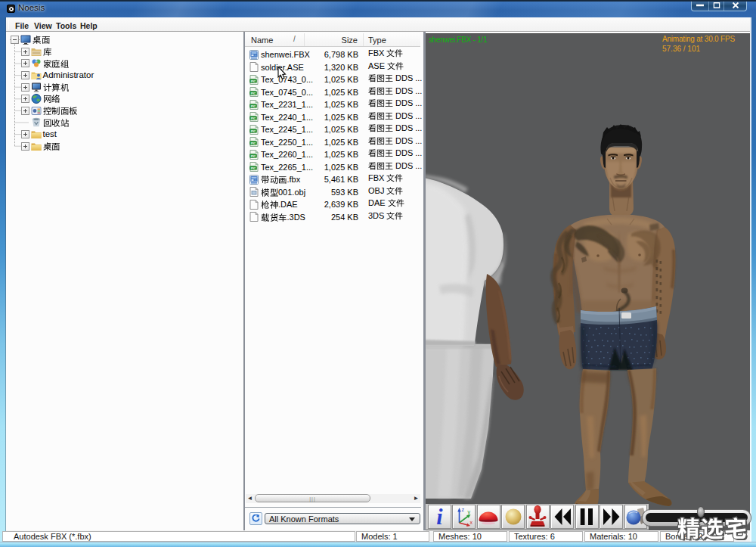 This screenshot has width=756, height=547. What do you see at coordinates (440, 517) in the screenshot?
I see `svg-text: i` at bounding box center [440, 517].